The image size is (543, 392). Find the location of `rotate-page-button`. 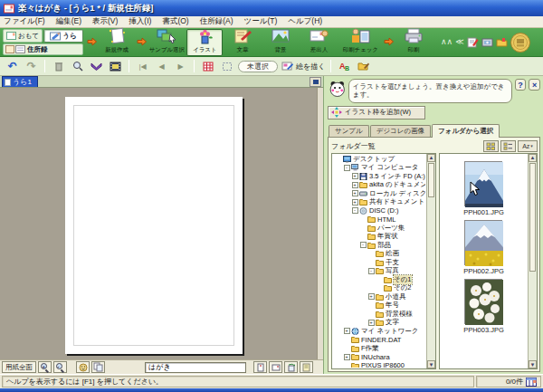

rotate-page-button is located at coordinates (291, 368).